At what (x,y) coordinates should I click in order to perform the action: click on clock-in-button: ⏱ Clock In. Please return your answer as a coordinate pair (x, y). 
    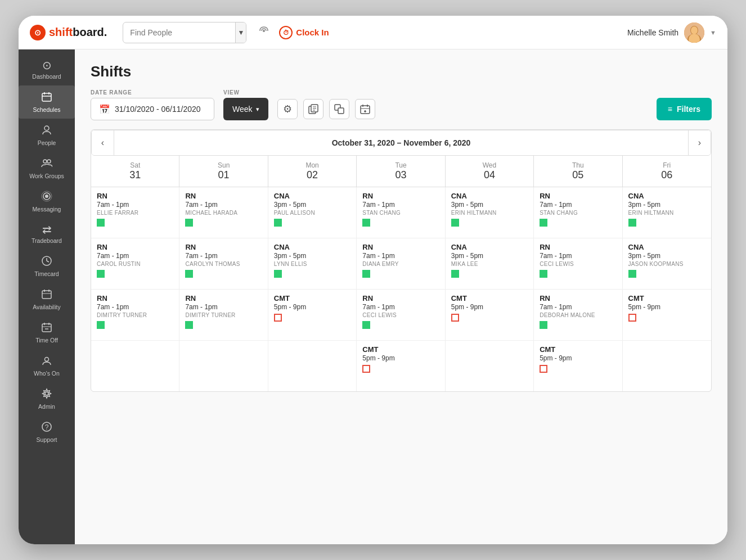
    Looking at the image, I should click on (304, 33).